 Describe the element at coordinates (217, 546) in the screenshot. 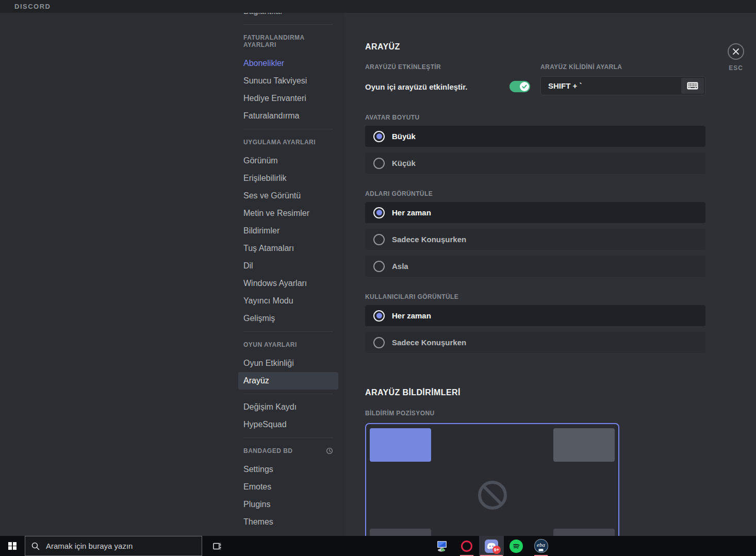

I see `task-view-button` at that location.